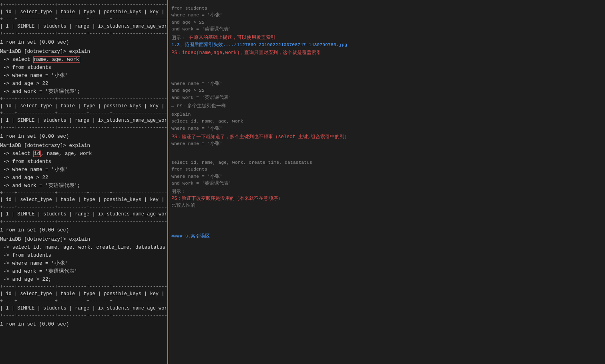  Describe the element at coordinates (84, 12) in the screenshot. I see `table-header-1: | id | select_type | table | type | poss…` at that location.